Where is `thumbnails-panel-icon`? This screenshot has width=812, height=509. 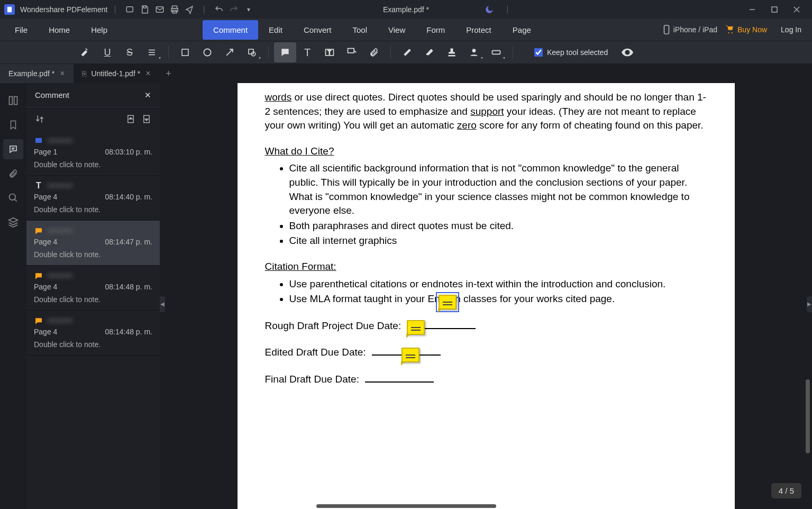
thumbnails-panel-icon is located at coordinates (13, 101).